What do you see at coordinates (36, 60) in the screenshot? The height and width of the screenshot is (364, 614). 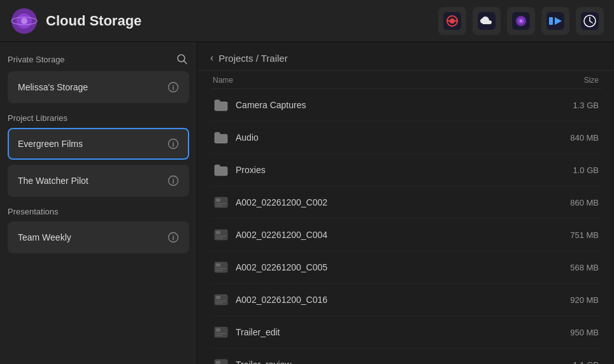 I see `private-storage-label: Private Storage` at bounding box center [36, 60].